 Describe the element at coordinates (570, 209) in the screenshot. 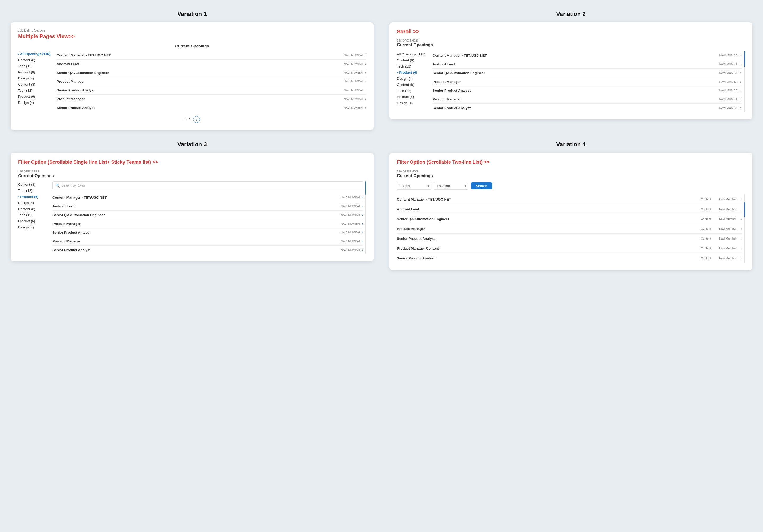

I see `table-row: Android Lead Content Navi Mumbai ›` at that location.